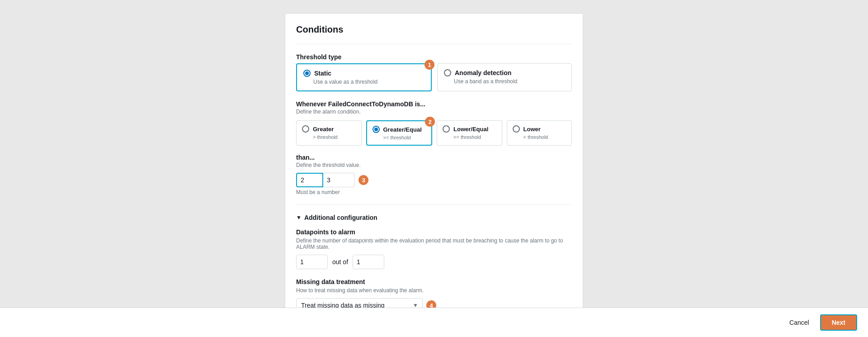  What do you see at coordinates (434, 133) in the screenshot?
I see `condition-row: Greater > threshold Greater/Equal >= thr…` at bounding box center [434, 133].